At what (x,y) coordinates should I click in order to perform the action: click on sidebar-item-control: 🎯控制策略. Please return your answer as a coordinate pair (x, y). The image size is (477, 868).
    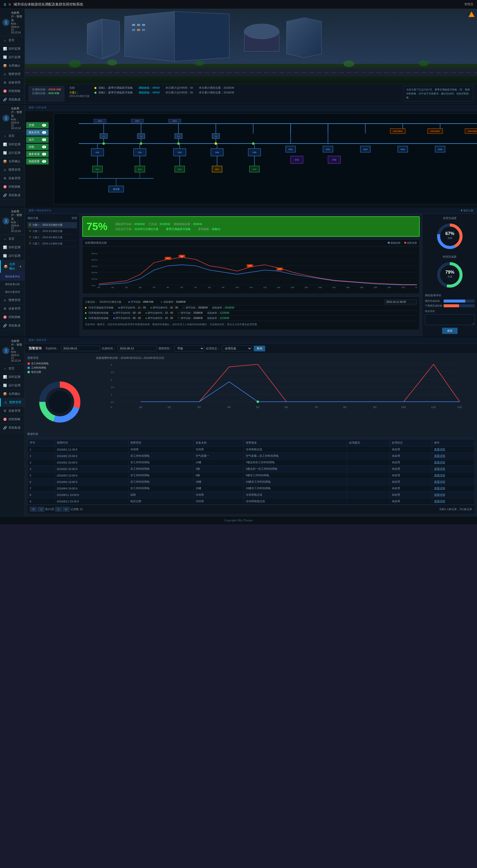
    Looking at the image, I should click on (12, 91).